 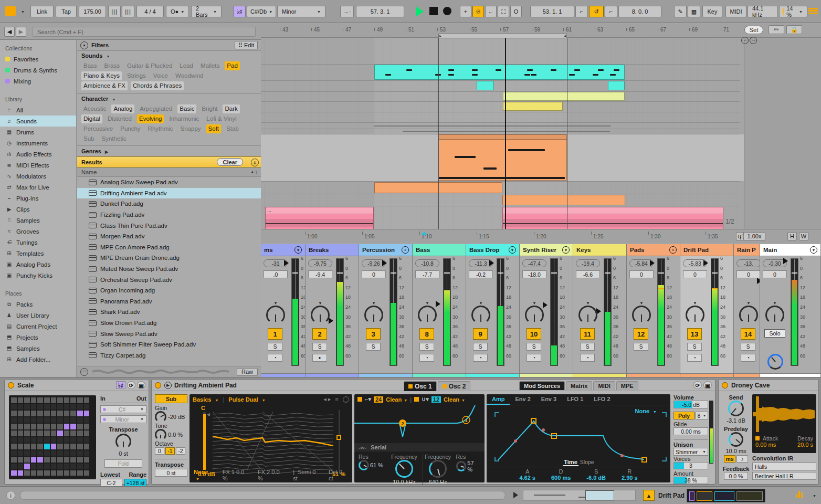 What do you see at coordinates (599, 250) in the screenshot?
I see `channel-header: Keys` at bounding box center [599, 250].